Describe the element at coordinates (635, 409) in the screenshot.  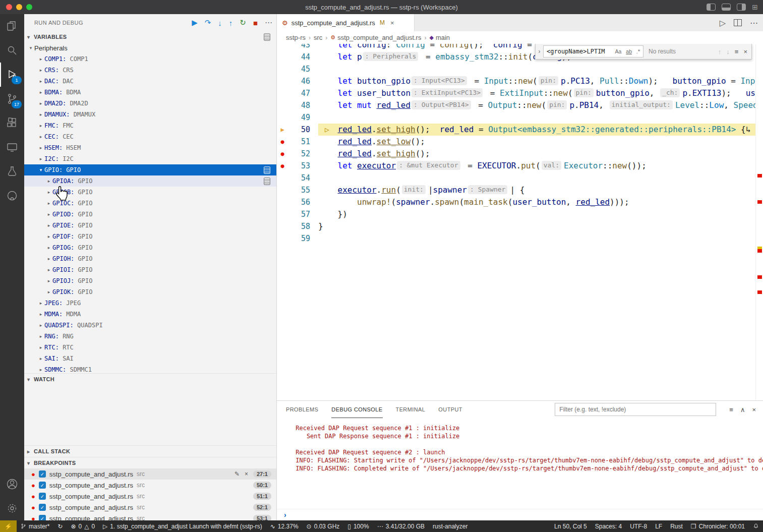
I see `console-filter-input` at that location.